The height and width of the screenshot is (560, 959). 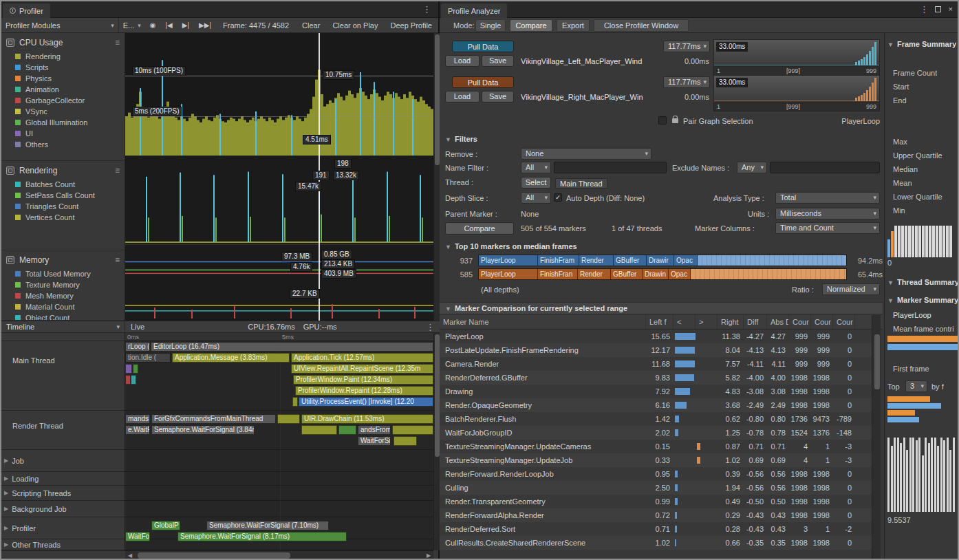 What do you see at coordinates (431, 327) in the screenshot?
I see `timeline-menu-icon: ⋮` at bounding box center [431, 327].